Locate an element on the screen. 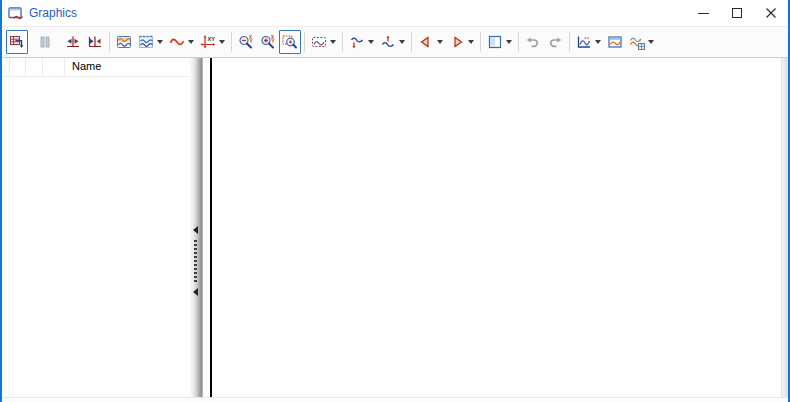 This screenshot has width=790, height=402. svg-text: XY is located at coordinates (212, 39).